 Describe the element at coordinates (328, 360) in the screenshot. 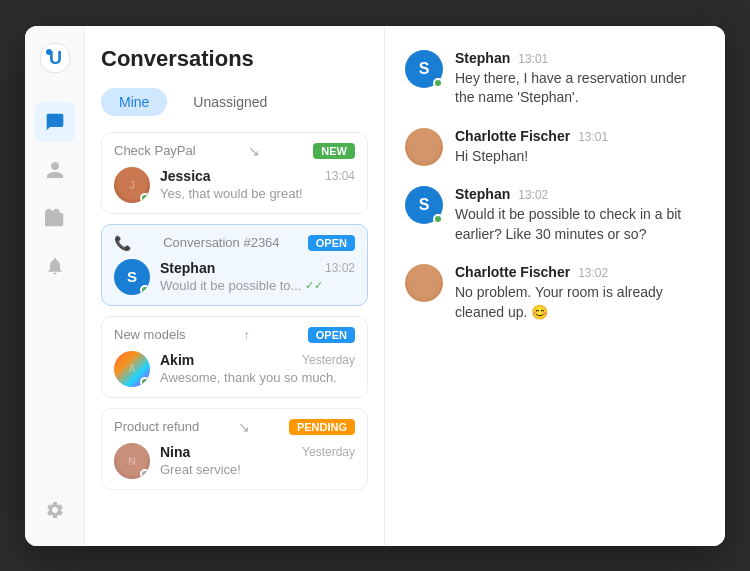

I see `conv-time-3: Yesterday` at that location.